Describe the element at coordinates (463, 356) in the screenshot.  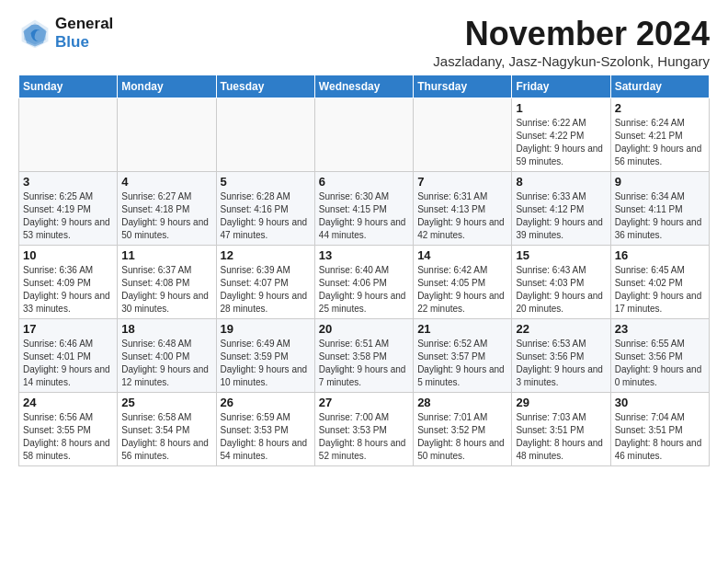
I see `day-cell: 21Sunrise: 6:52 AM Sunset: 3:57 PM Dayli…` at that location.